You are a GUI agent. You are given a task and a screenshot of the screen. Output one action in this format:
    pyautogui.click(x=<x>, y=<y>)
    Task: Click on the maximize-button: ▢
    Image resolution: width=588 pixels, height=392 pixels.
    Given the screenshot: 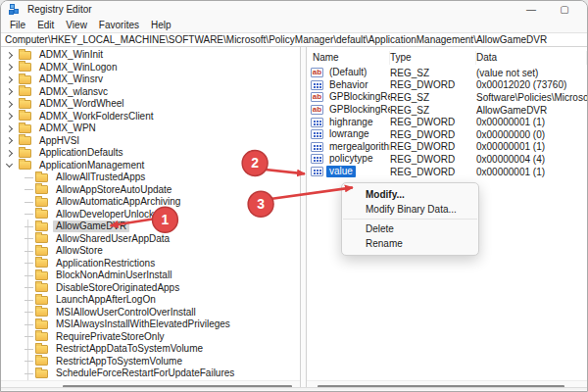 What is the action you would take?
    pyautogui.click(x=564, y=10)
    